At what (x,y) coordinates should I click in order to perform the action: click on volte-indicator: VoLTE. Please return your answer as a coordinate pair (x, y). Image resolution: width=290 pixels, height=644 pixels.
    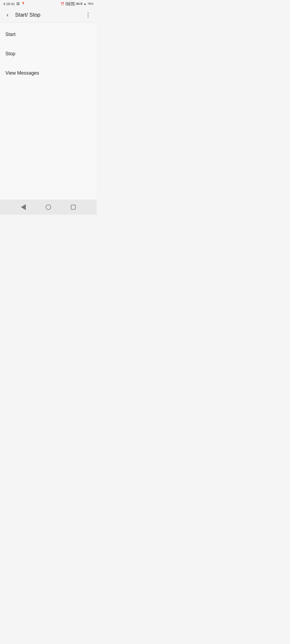
    Looking at the image, I should click on (70, 4).